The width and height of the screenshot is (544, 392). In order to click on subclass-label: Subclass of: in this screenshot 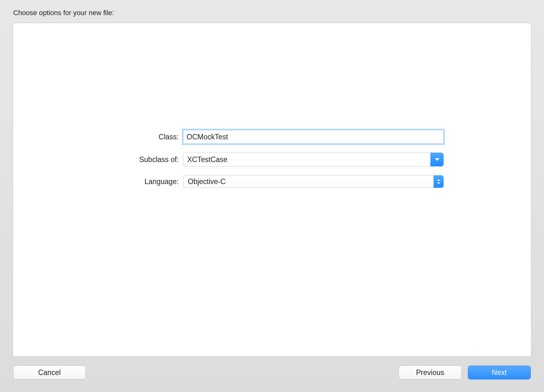, I will do `click(161, 160)`.